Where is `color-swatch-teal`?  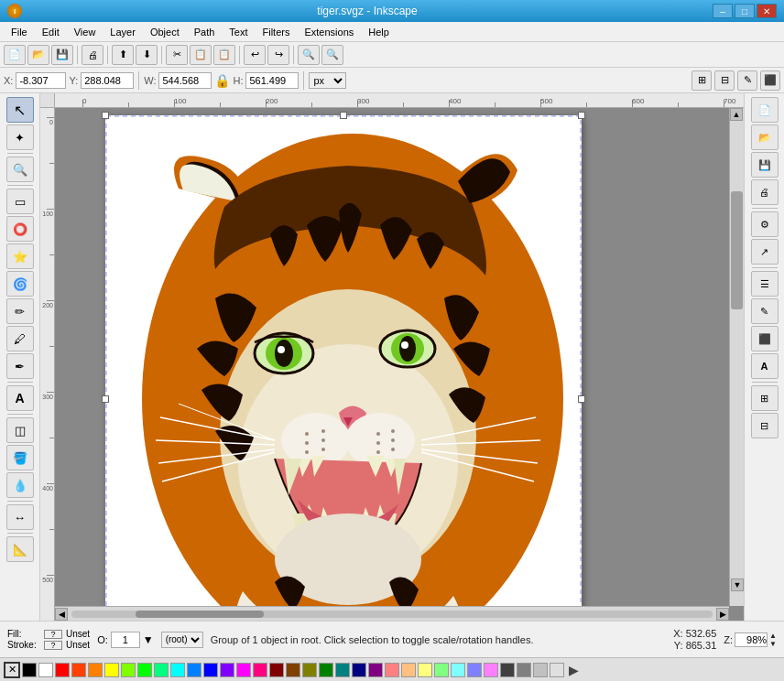 color-swatch-teal is located at coordinates (161, 670).